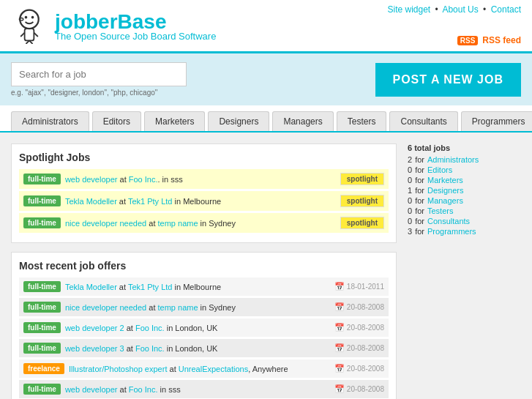 The width and height of the screenshot is (532, 399). Describe the element at coordinates (95, 328) in the screenshot. I see `job-title-link: web developer 2` at that location.